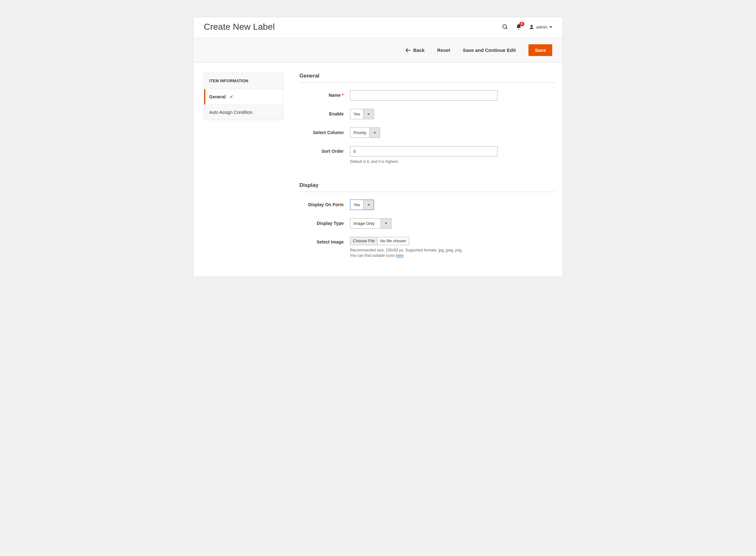 The height and width of the screenshot is (556, 756). Describe the element at coordinates (427, 187) in the screenshot. I see `section-title-display: Display` at that location.